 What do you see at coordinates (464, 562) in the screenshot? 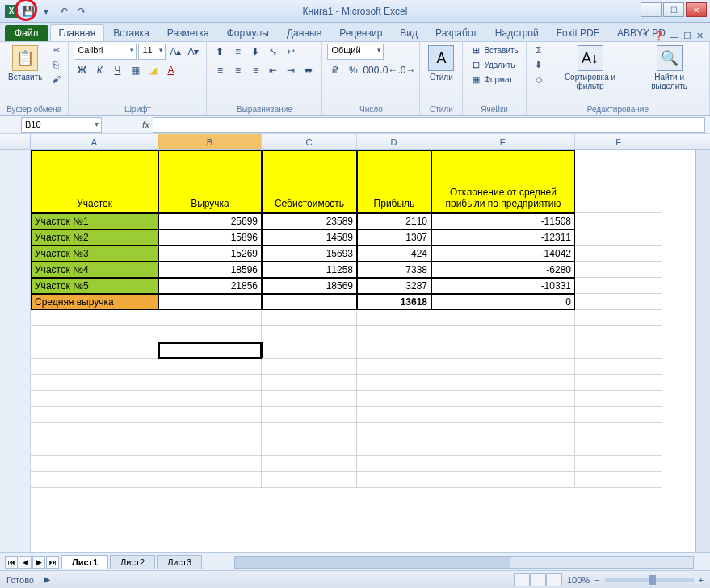
I see `horizontal-scrollbar` at bounding box center [464, 562].